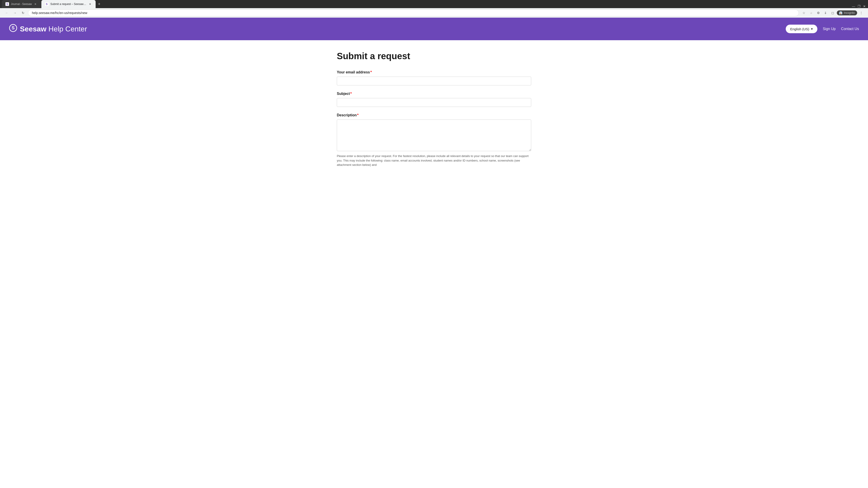 The height and width of the screenshot is (488, 868). Describe the element at coordinates (7, 4) in the screenshot. I see `tab1-favicon: S` at that location.